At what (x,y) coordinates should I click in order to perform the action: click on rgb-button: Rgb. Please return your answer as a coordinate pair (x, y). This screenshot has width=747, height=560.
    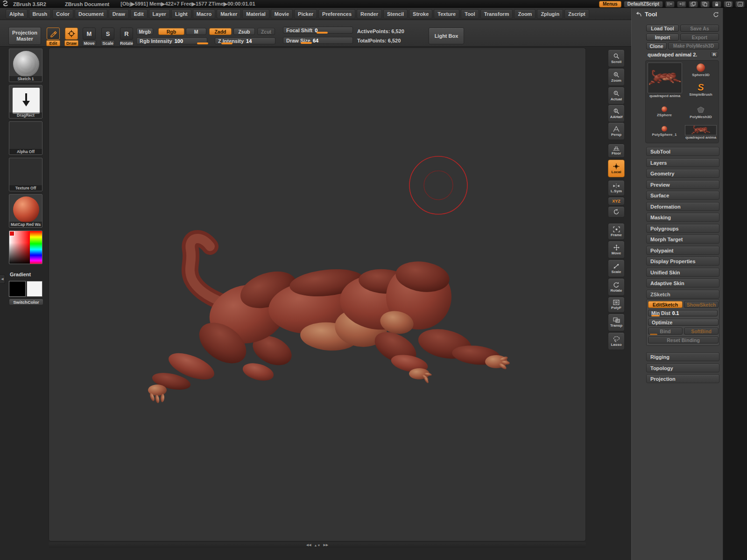
    Looking at the image, I should click on (171, 32).